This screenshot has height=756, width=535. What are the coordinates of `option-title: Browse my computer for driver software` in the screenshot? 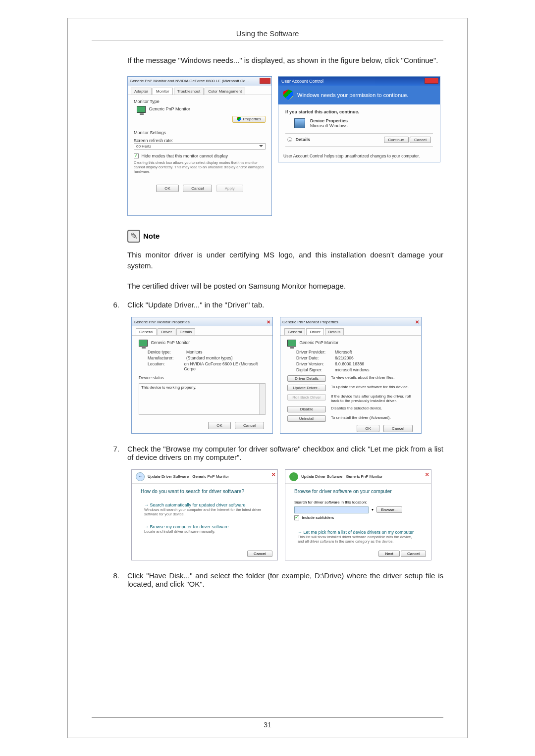 It's located at (189, 527).